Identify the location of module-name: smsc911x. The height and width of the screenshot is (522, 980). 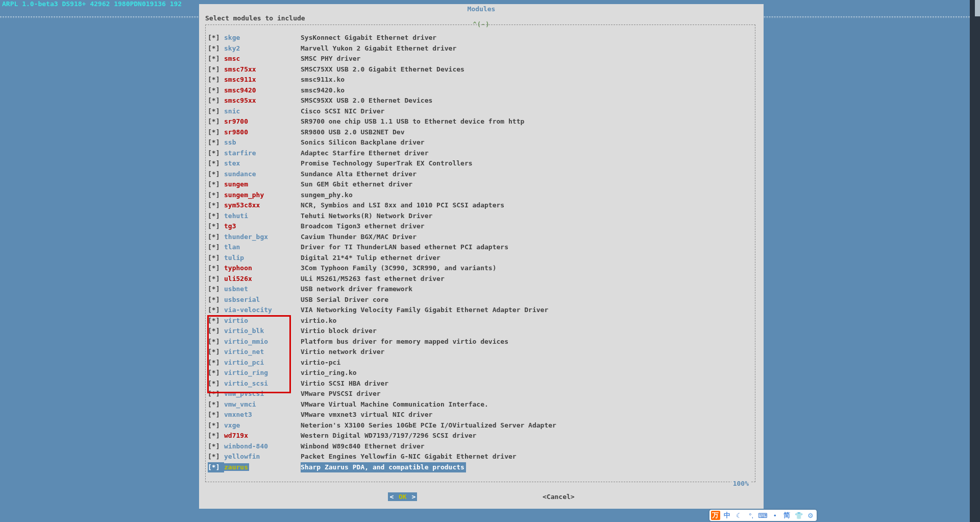
(262, 80).